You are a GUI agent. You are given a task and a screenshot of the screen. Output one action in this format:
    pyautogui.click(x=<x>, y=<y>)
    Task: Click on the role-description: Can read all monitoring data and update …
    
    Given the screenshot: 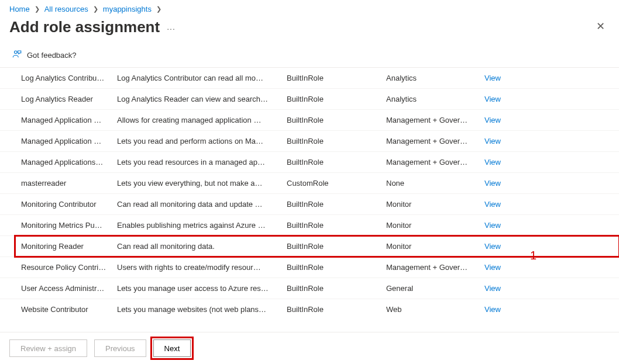 What is the action you would take?
    pyautogui.click(x=202, y=204)
    